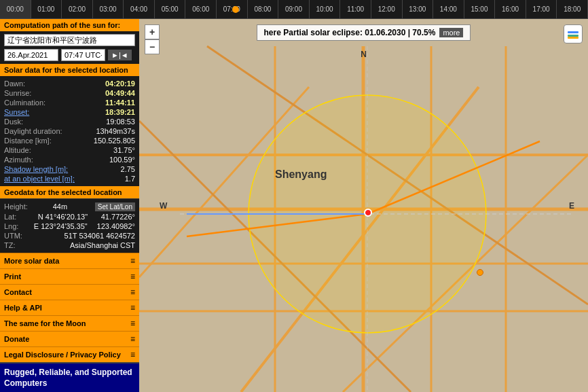  I want to click on menu-label-print: Print, so click(12, 277).